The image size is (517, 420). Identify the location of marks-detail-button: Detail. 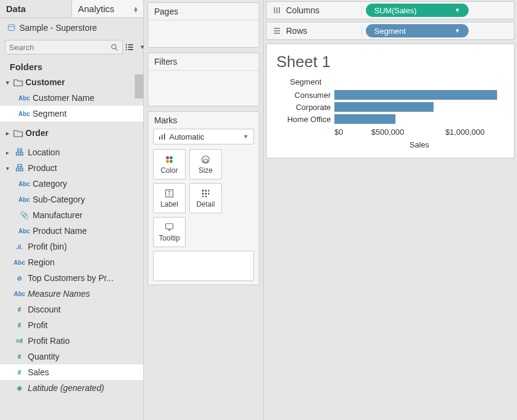
(206, 198).